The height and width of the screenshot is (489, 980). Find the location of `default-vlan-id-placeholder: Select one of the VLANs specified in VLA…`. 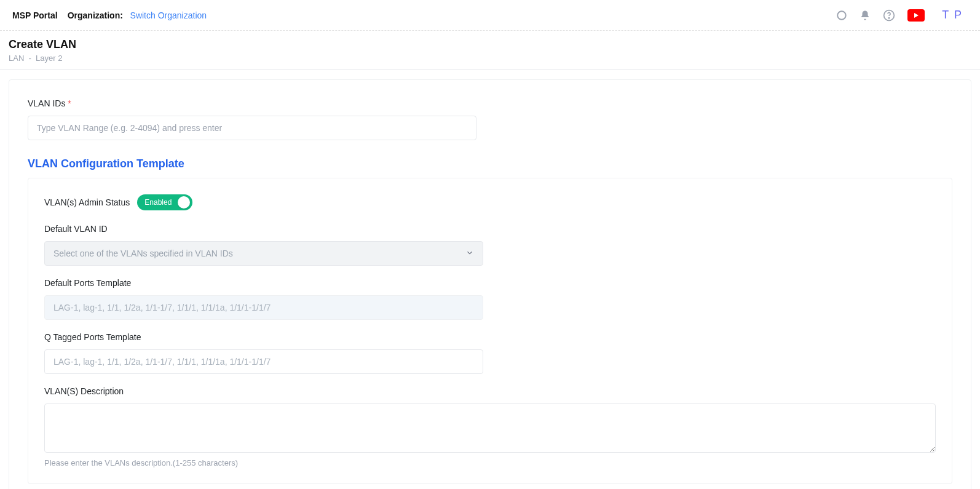

default-vlan-id-placeholder: Select one of the VLANs specified in VLA… is located at coordinates (143, 253).